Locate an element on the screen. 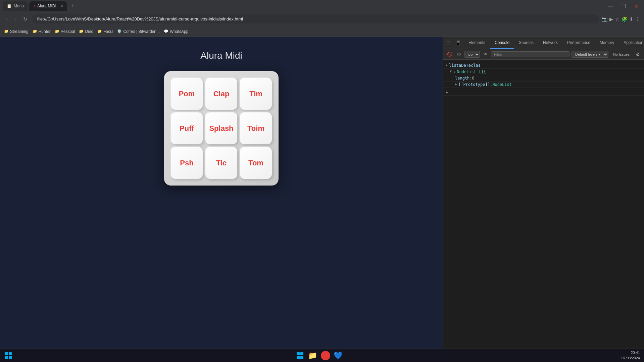 The image size is (644, 362). puff-button: Puff is located at coordinates (187, 128).